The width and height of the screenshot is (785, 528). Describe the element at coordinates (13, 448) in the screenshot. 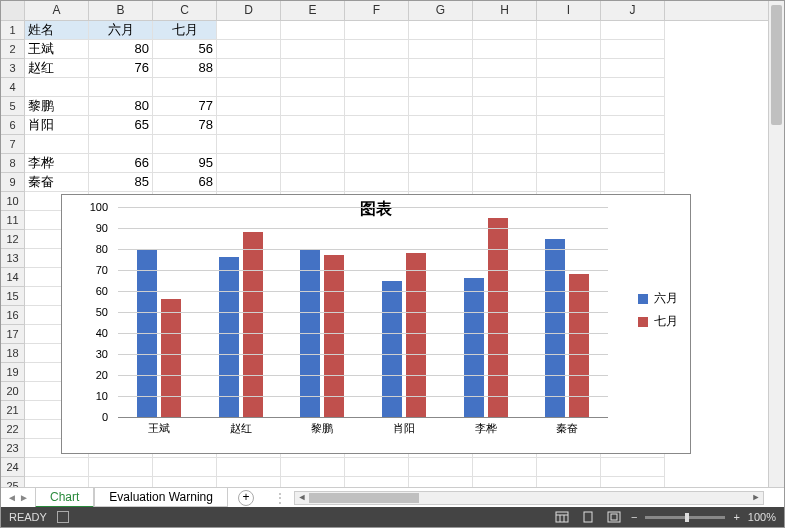

I see `row-header: 23` at that location.